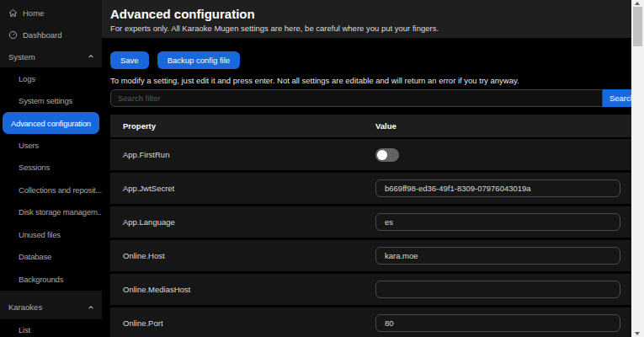  Describe the element at coordinates (51, 123) in the screenshot. I see `sidebar-item-advanced-configuration: Advanced configuration` at that location.